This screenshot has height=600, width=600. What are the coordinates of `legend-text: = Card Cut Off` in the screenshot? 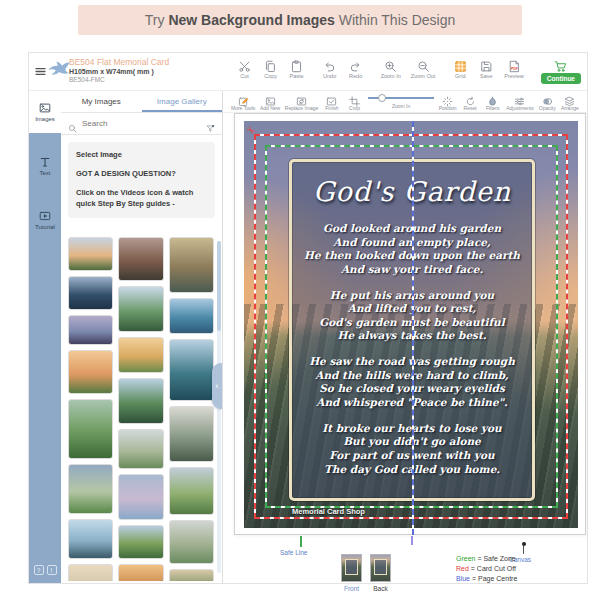 It's located at (492, 568).